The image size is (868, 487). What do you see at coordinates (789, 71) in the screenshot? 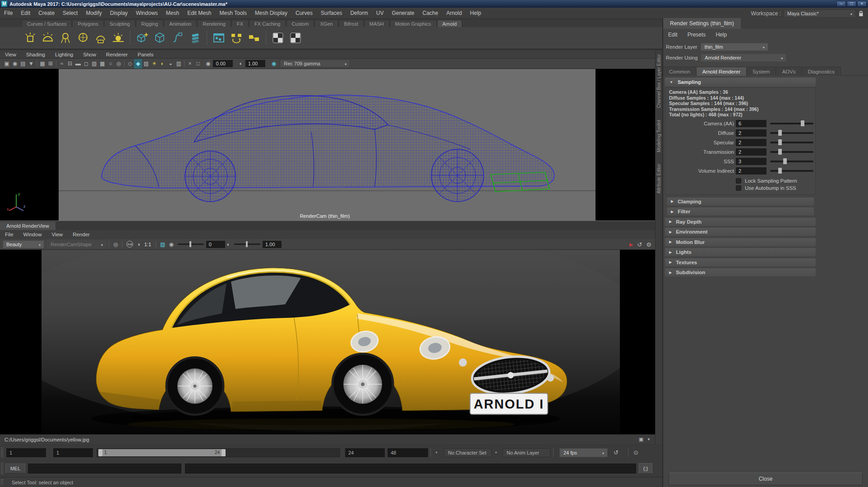
I see `render-settings-tab: AOVs` at bounding box center [789, 71].